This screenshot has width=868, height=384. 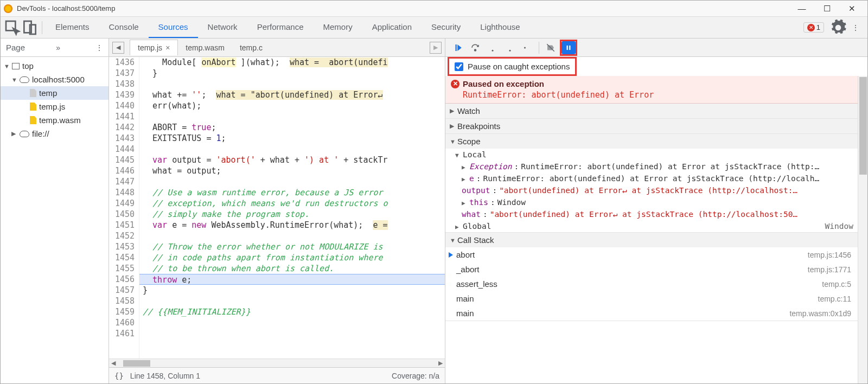 What do you see at coordinates (54, 66) in the screenshot?
I see `tree-node-top: ▼top` at bounding box center [54, 66].